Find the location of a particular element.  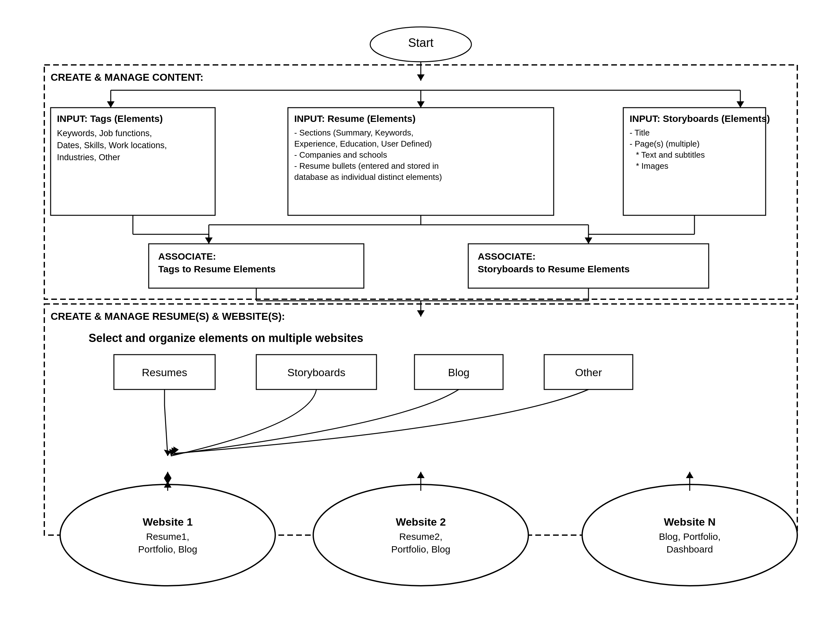

svg-text: Resume2, is located at coordinates (421, 537).